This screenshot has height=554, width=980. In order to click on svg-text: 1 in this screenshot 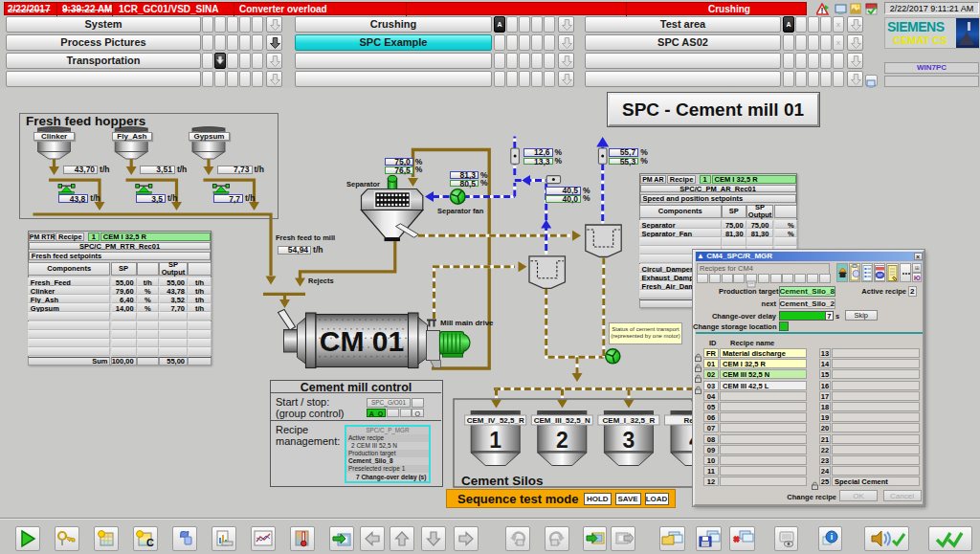, I will do `click(496, 440)`.